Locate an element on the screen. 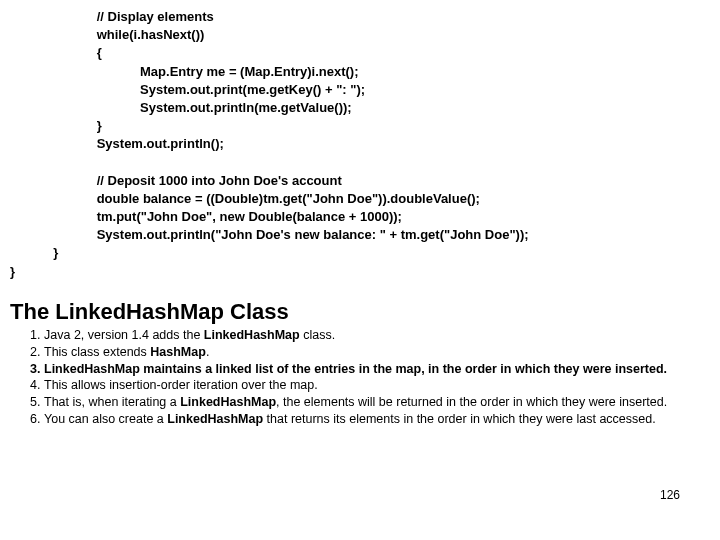  list-item: You can also create a LinkedHashMap that… is located at coordinates (377, 420).